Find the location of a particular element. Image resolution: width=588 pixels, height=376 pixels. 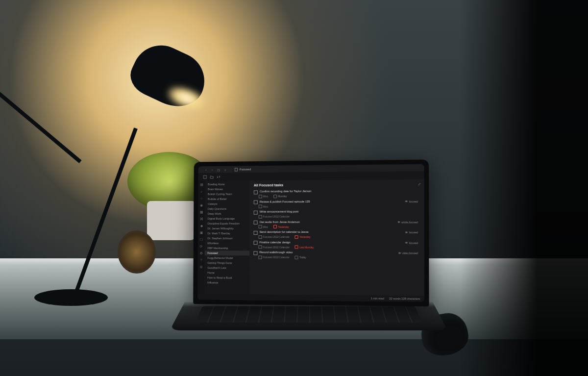

task-date: Monday is located at coordinates (280, 196).